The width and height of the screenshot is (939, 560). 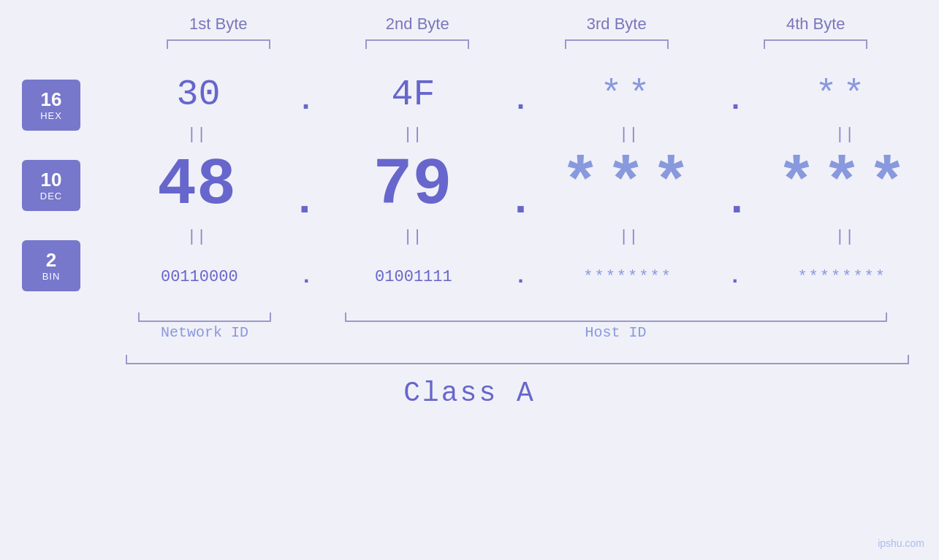 I want to click on watermark: ipshu.com, so click(x=901, y=543).